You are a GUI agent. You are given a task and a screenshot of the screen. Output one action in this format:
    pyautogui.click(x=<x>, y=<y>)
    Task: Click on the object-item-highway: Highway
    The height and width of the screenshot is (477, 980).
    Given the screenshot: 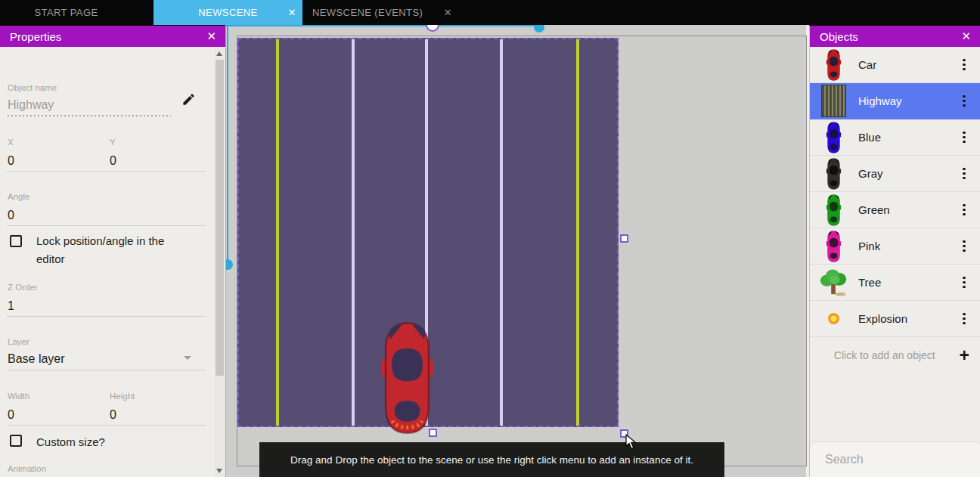 What is the action you would take?
    pyautogui.click(x=895, y=101)
    